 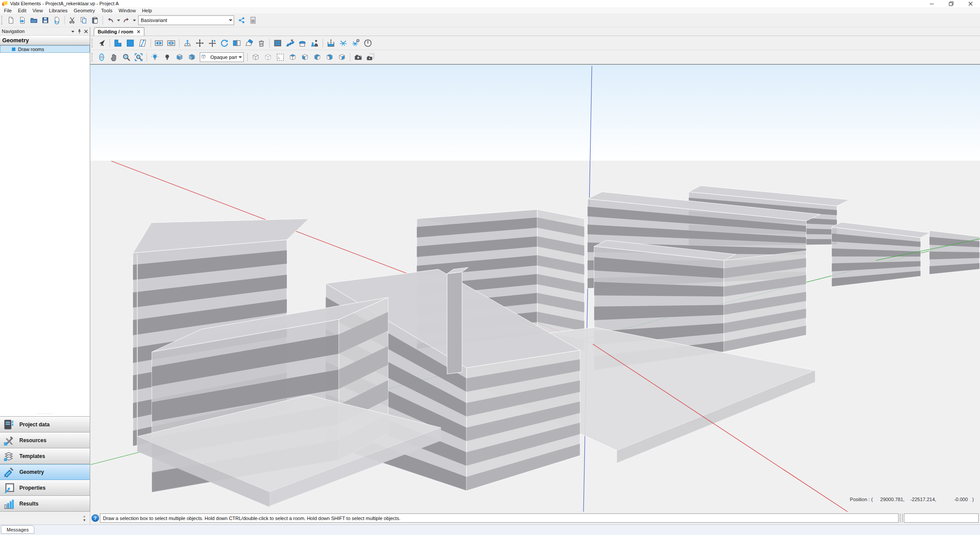 I want to click on variant-selector: Basisvariant, so click(x=186, y=20).